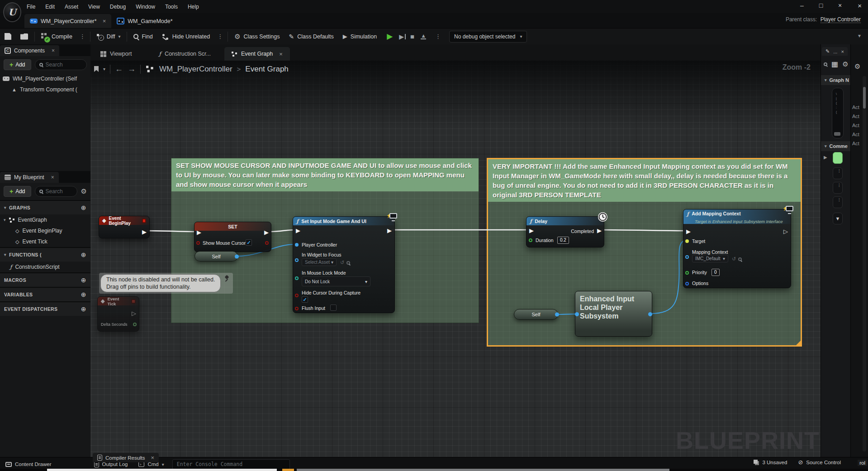 The image size is (868, 471). What do you see at coordinates (29, 177) in the screenshot?
I see `my-blueprint-tab: My Blueprint ×` at bounding box center [29, 177].